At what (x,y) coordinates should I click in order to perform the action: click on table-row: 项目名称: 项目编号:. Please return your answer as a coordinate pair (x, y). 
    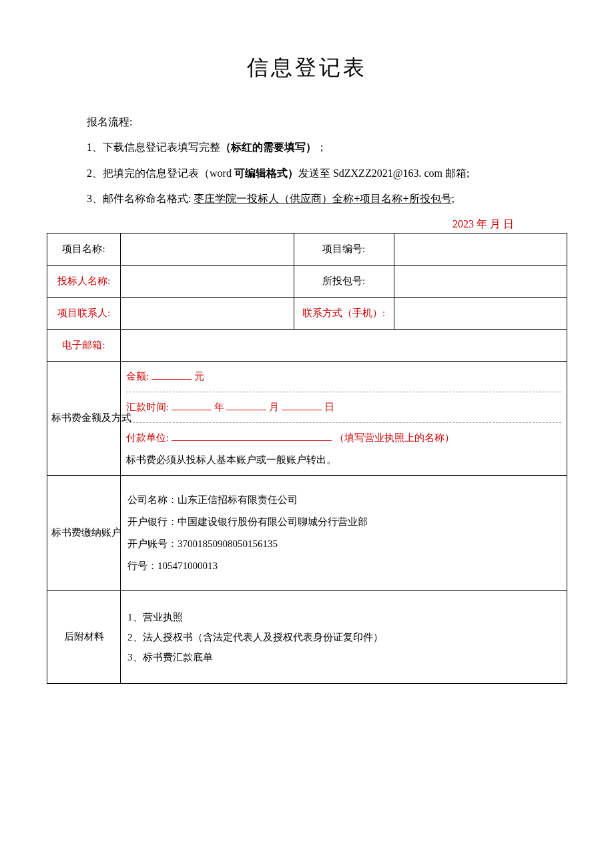
    Looking at the image, I should click on (307, 249).